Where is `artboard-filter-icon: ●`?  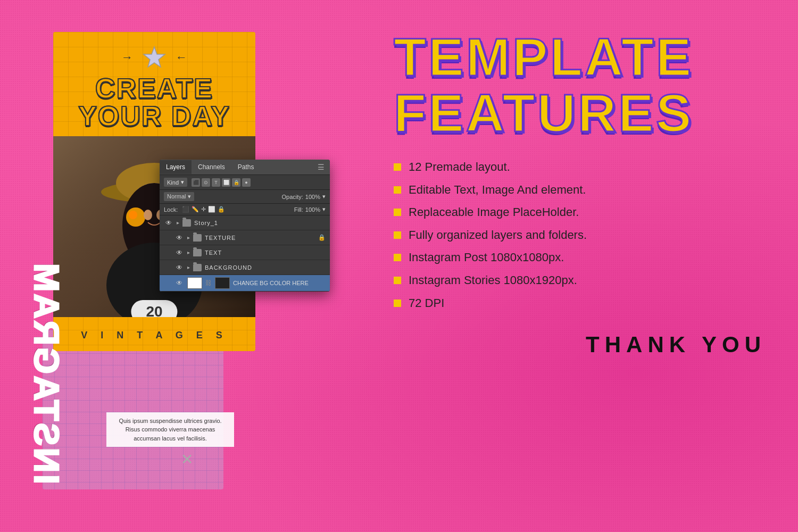 artboard-filter-icon: ● is located at coordinates (246, 182).